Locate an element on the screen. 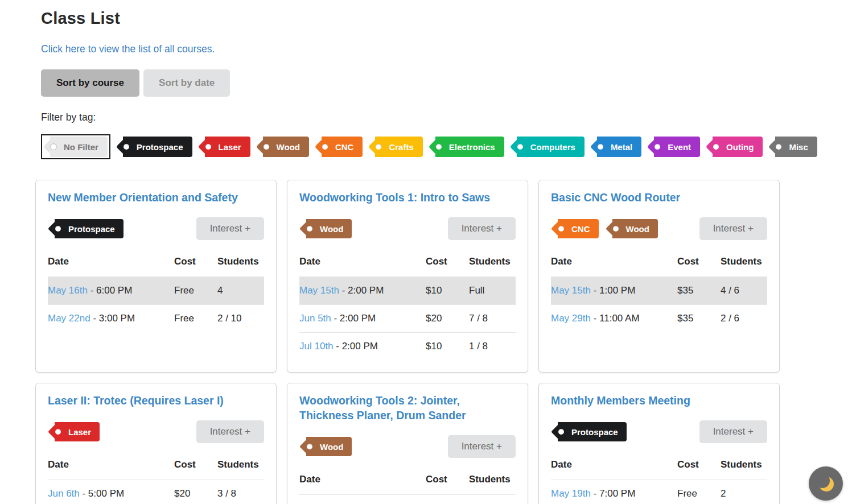 The width and height of the screenshot is (852, 504). session-row: Jun 6th - 5:00 PM $20 3 / 8 is located at coordinates (156, 492).